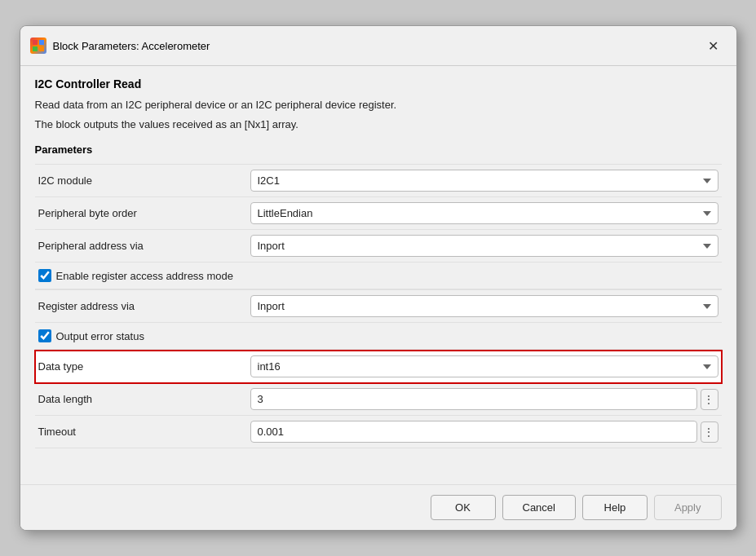  I want to click on param-label-byte-order: Peripheral byte order, so click(141, 214).